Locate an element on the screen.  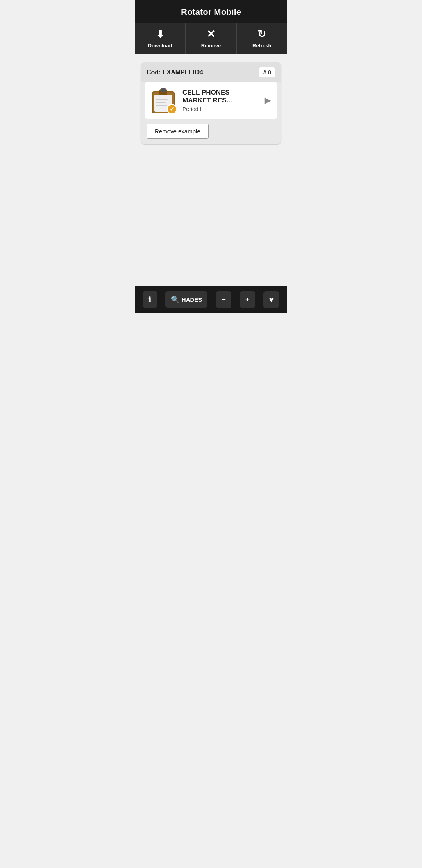
app-header: Rotator Mobile is located at coordinates (211, 11).